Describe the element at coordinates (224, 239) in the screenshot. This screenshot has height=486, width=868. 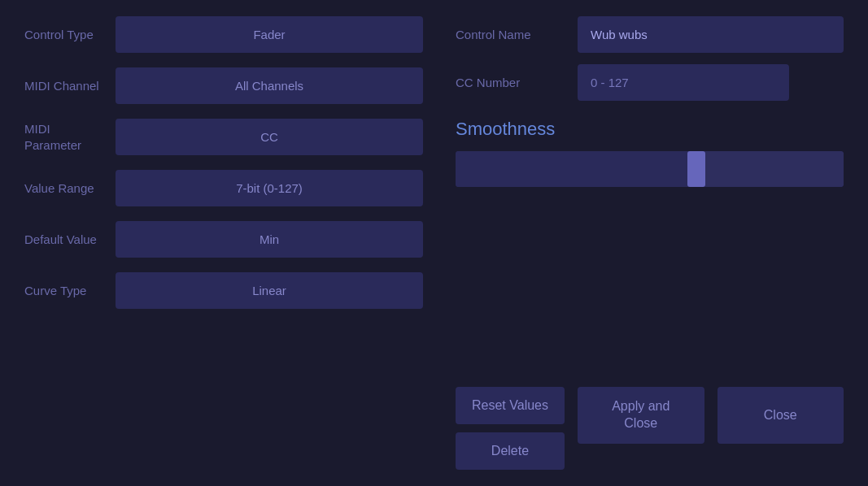
I see `default-value-row: Default Value Min` at that location.